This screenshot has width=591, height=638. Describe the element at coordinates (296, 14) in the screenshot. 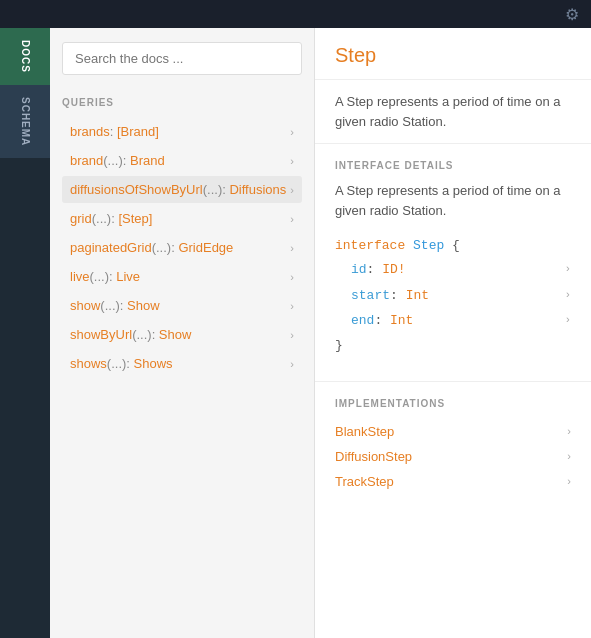

I see `top-bar: ⚙` at that location.